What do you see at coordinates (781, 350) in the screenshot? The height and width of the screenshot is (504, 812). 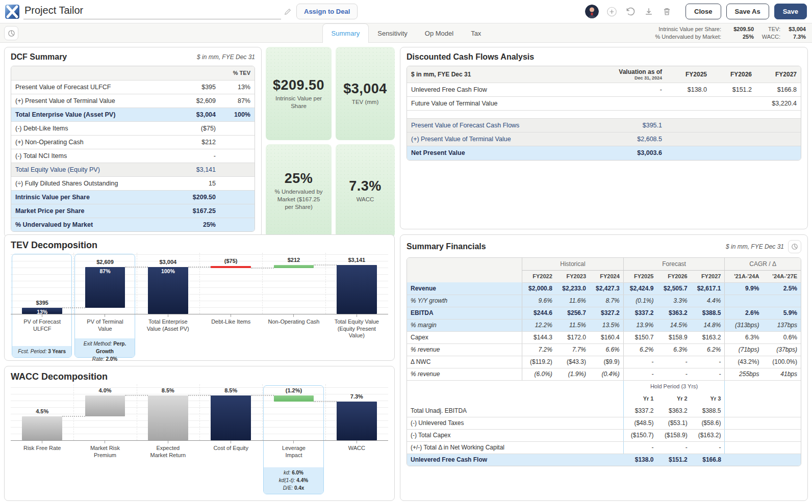 I see `row-cell: (37bps)` at bounding box center [781, 350].